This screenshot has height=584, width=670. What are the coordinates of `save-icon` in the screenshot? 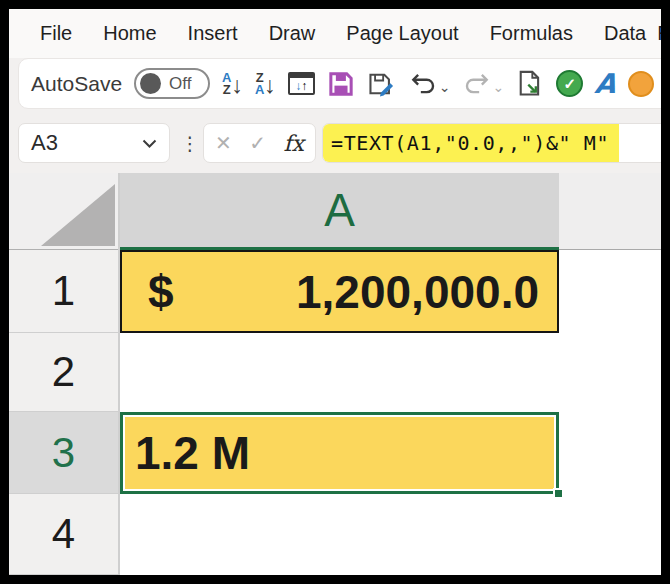 It's located at (341, 84).